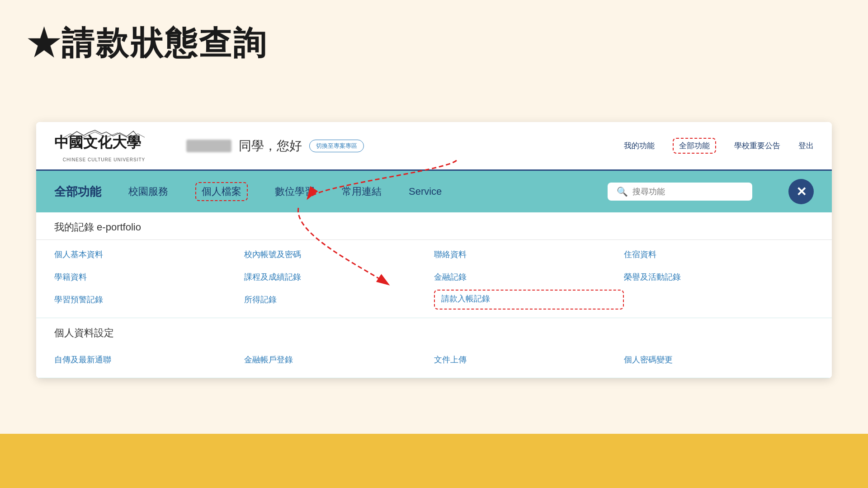 The height and width of the screenshot is (488, 868). I want to click on search-input, so click(688, 192).